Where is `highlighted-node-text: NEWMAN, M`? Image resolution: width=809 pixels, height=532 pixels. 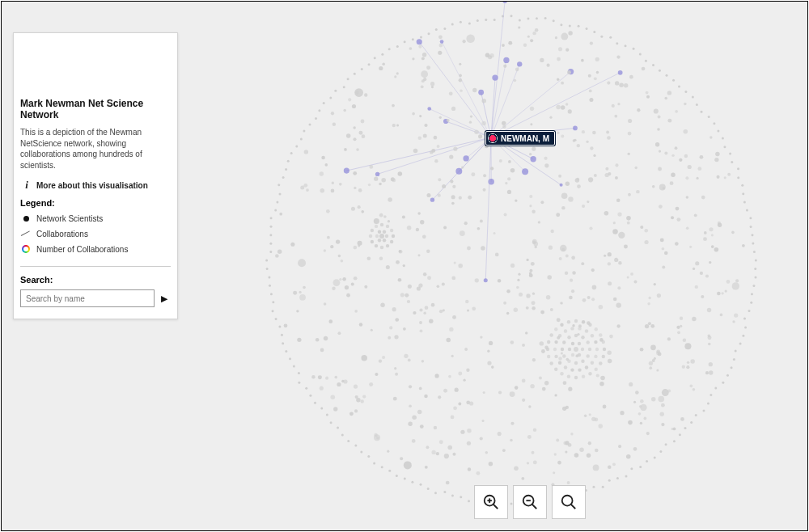 highlighted-node-text: NEWMAN, M is located at coordinates (525, 139).